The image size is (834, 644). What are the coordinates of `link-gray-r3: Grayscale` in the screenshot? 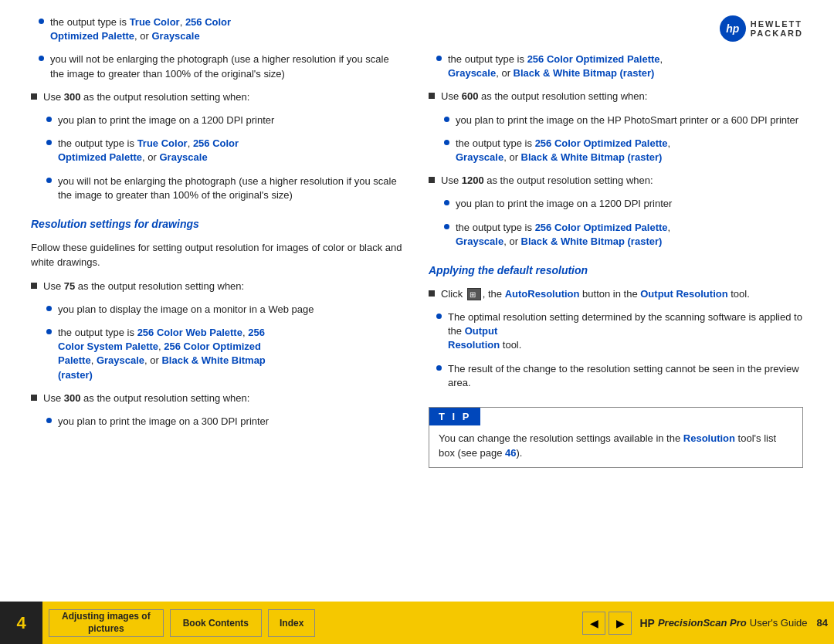 It's located at (480, 241).